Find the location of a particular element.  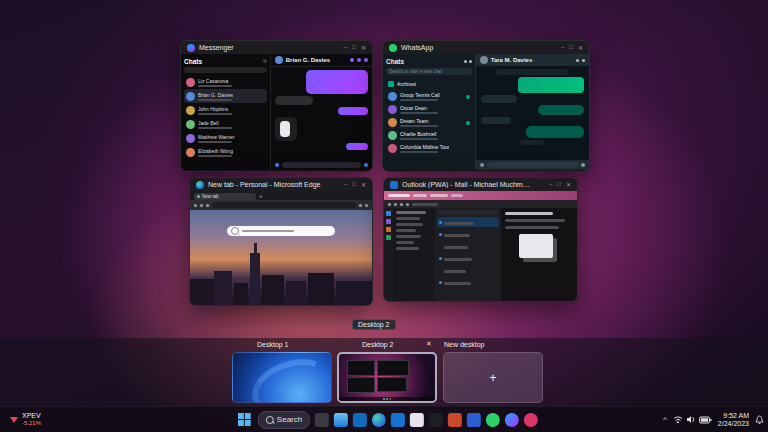

whatsapp-titlebar: WhatsApp – □ ✕ is located at coordinates (486, 48).